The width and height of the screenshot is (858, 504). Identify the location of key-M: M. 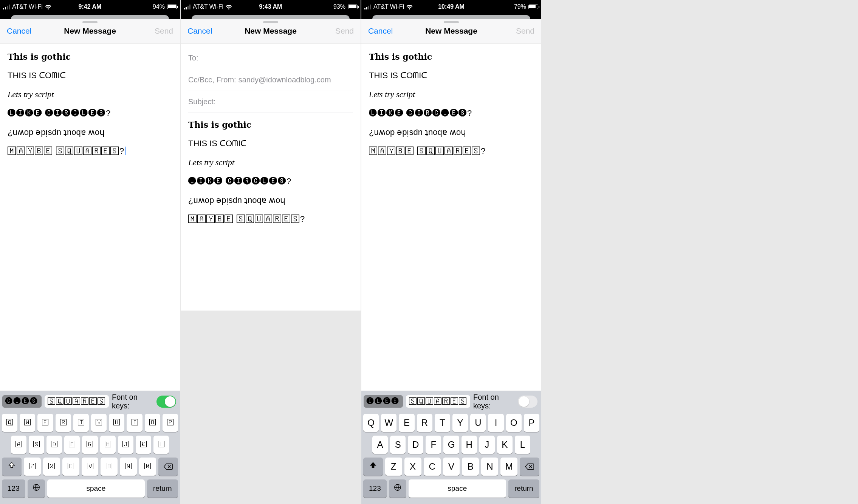
(509, 467).